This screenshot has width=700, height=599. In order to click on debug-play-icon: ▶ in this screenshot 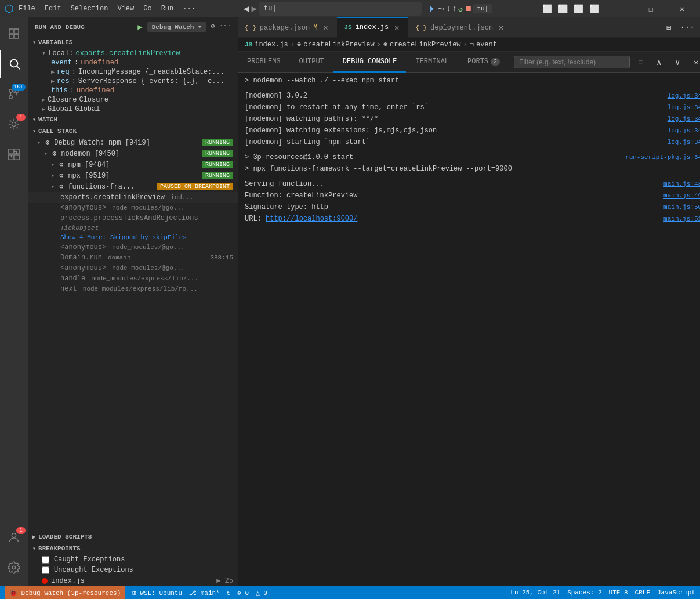, I will do `click(140, 27)`.